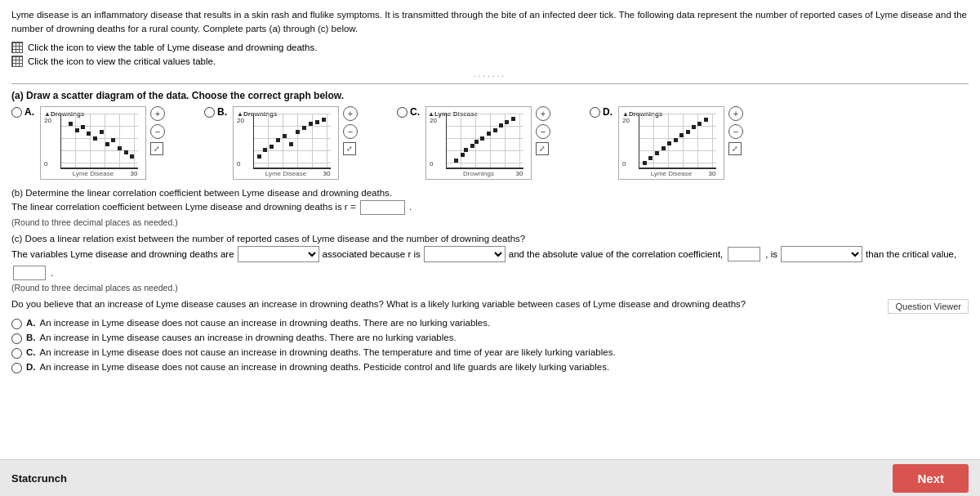  What do you see at coordinates (736, 143) in the screenshot?
I see `graph-d-zoom-icons: + − ⤢` at bounding box center [736, 143].